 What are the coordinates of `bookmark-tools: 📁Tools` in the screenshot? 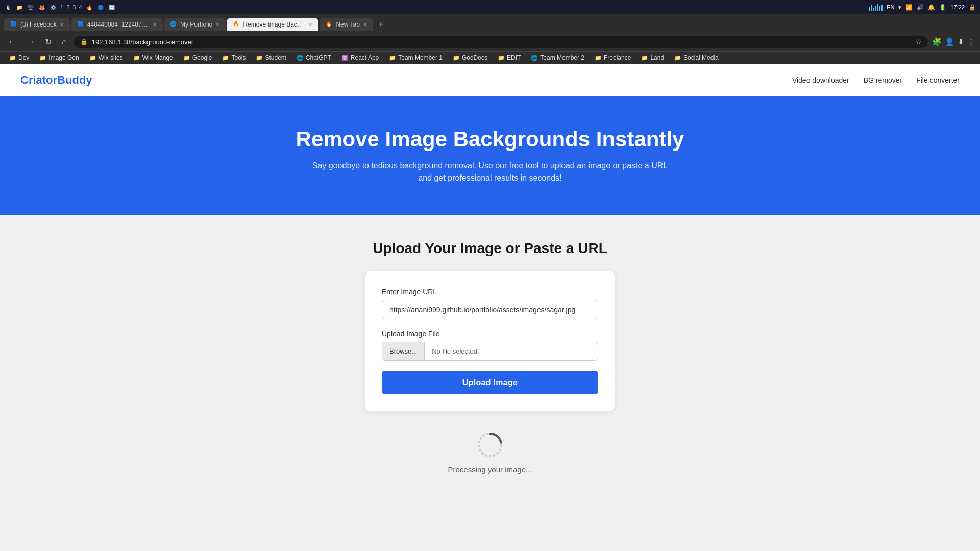 It's located at (234, 58).